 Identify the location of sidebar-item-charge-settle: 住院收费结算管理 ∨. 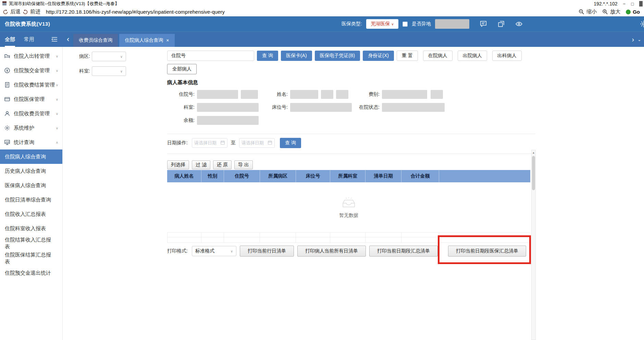
(31, 85).